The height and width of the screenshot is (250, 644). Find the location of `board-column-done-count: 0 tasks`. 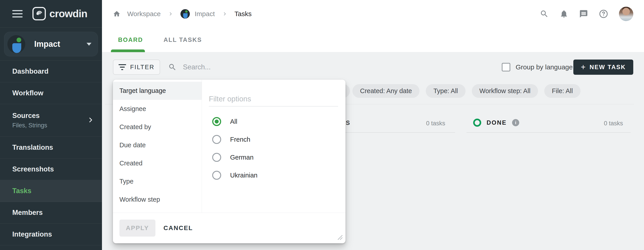

board-column-done-count: 0 tasks is located at coordinates (614, 123).